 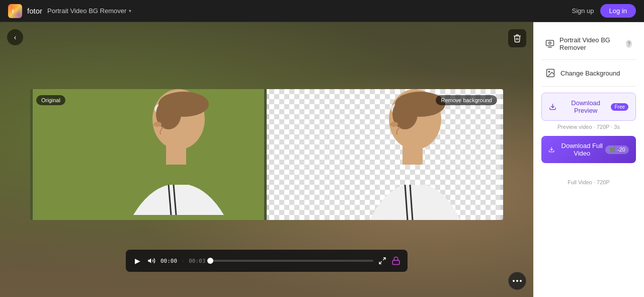 I want to click on preview-info: Preview video · 720P · 3s, so click(x=589, y=127).